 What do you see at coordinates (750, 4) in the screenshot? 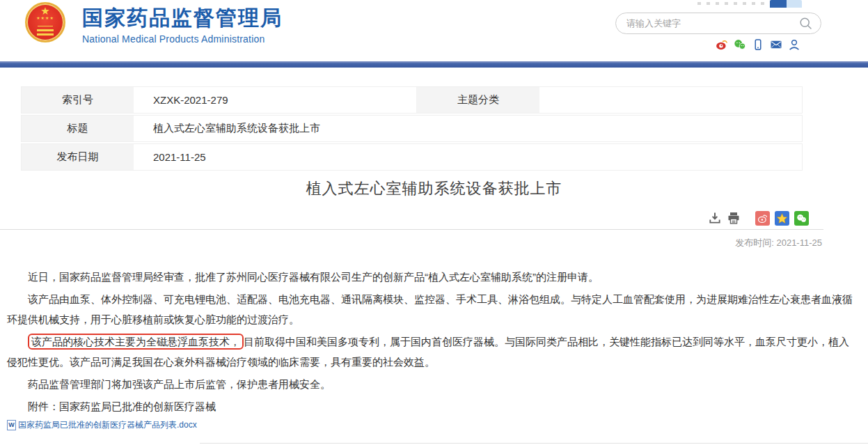
I see `clipped-topbar` at bounding box center [750, 4].